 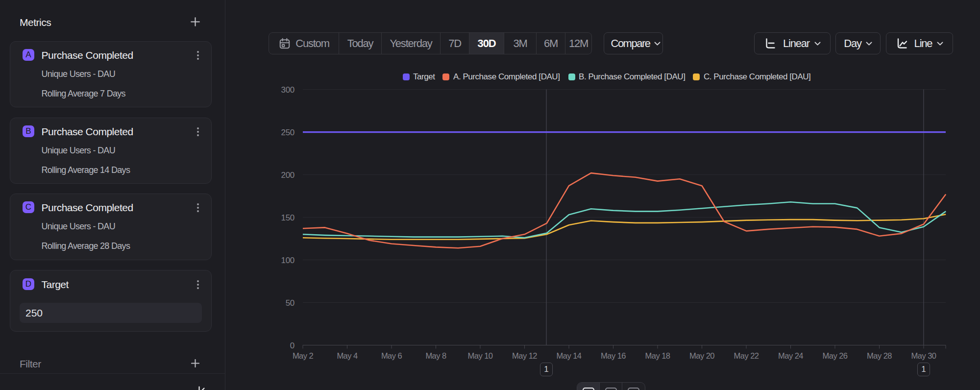 What do you see at coordinates (288, 218) in the screenshot?
I see `svg-text: 150` at bounding box center [288, 218].